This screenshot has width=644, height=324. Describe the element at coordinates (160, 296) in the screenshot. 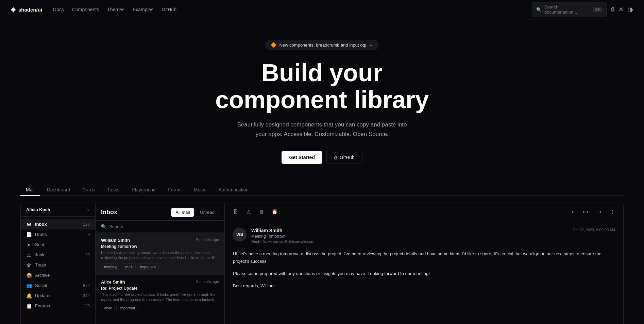

I see `mail-message-item: Alice Smith 5 months ago Re: Project Upd…` at that location.